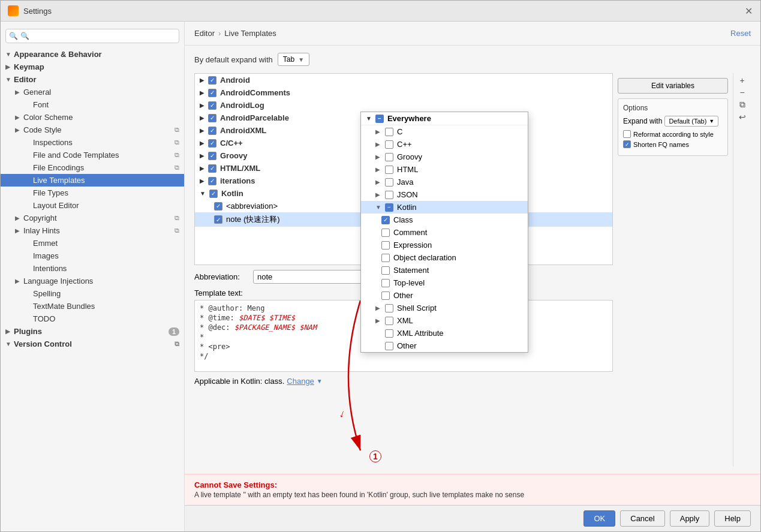  Describe the element at coordinates (642, 518) in the screenshot. I see `cancel-button: Cancel` at that location.